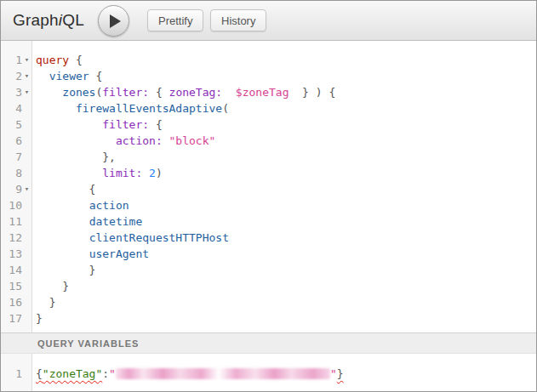 This screenshot has width=537, height=392. What do you see at coordinates (175, 20) in the screenshot?
I see `prettify-button: Prettify` at bounding box center [175, 20].